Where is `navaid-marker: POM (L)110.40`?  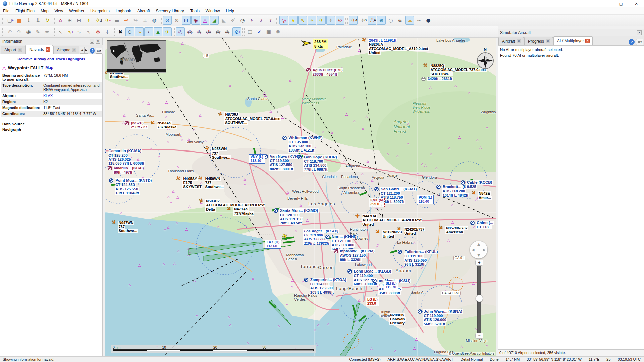
navaid-marker: POM (L)110.40 is located at coordinates (425, 200).